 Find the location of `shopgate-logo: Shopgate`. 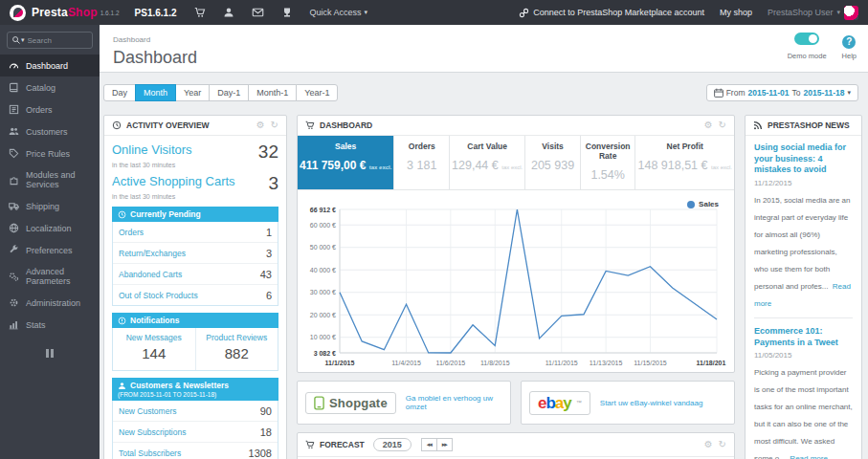

shopgate-logo: Shopgate is located at coordinates (350, 404).